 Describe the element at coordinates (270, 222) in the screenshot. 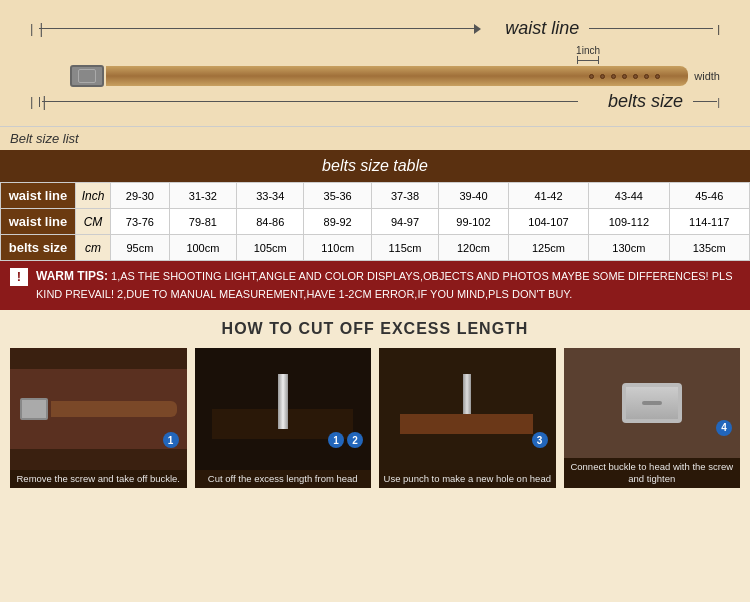

I see `cell-cm-3: 84-86` at that location.